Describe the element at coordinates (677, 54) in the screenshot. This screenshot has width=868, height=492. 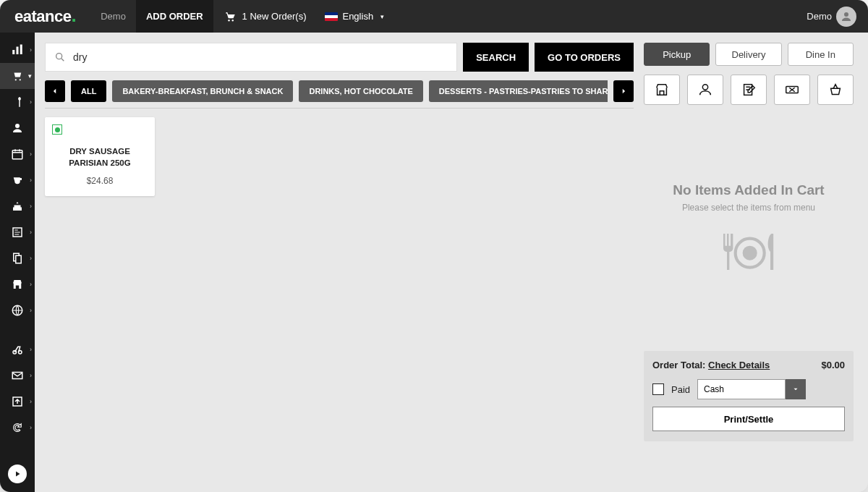
I see `tab-pickup: Pickup` at that location.